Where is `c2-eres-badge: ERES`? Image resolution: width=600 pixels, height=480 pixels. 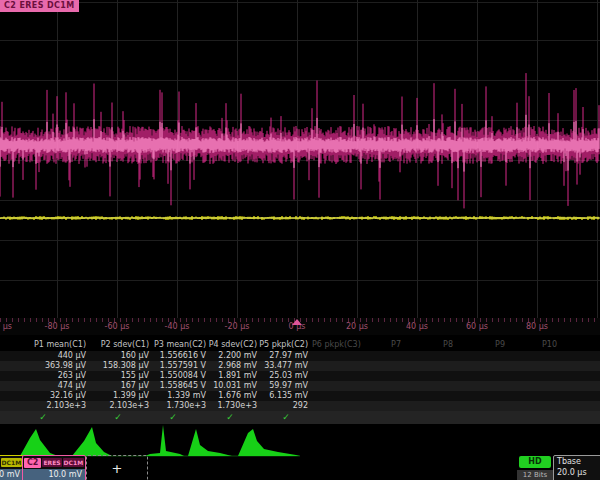 c2-eres-badge: ERES is located at coordinates (52, 462).